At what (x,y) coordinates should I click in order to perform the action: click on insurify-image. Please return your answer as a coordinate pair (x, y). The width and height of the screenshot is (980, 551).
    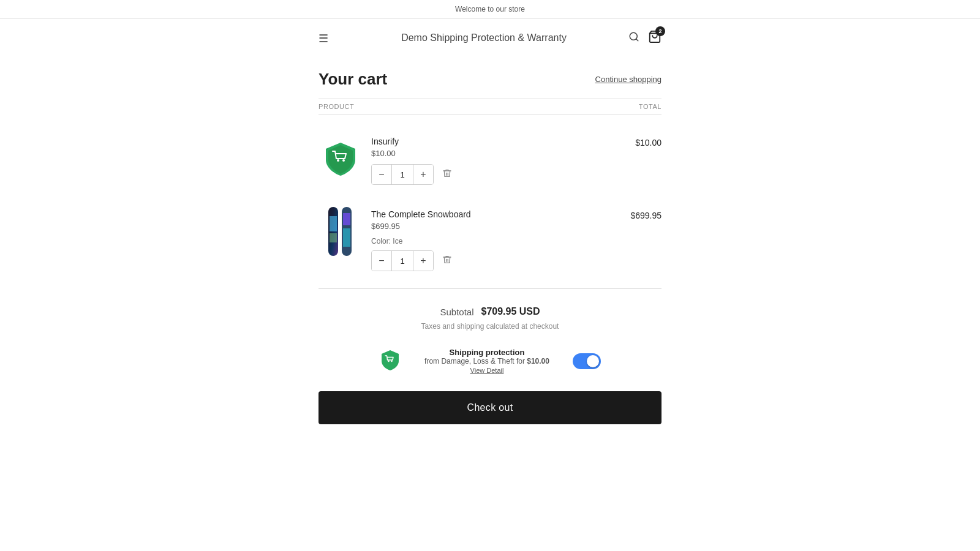
    Looking at the image, I should click on (341, 159).